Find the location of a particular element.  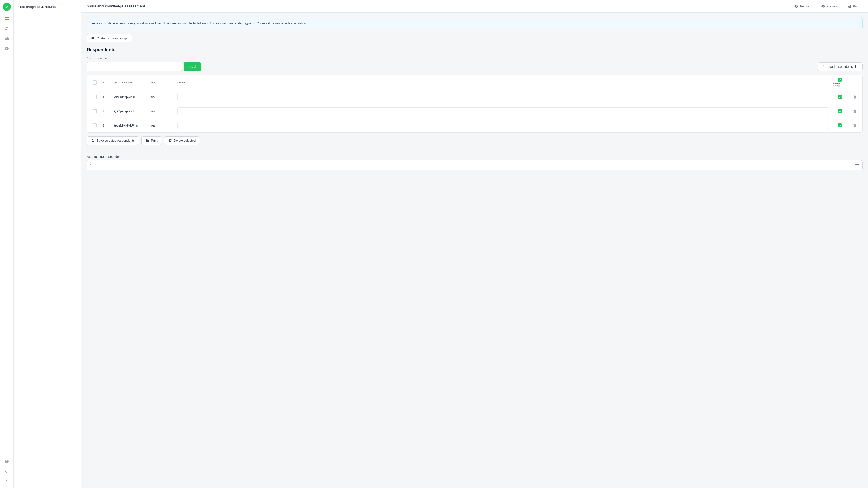

load-icon is located at coordinates (824, 67).